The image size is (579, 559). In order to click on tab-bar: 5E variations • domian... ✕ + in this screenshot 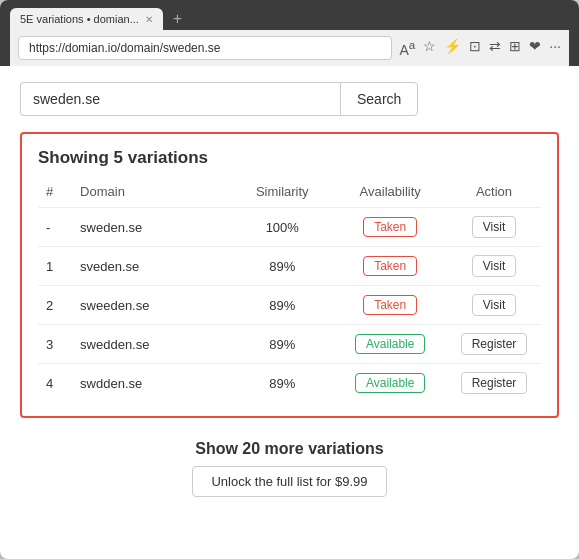, I will do `click(290, 19)`.